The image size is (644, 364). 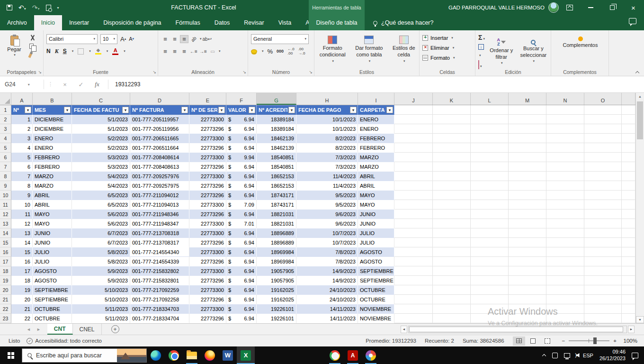 What do you see at coordinates (6, 195) in the screenshot?
I see `row-header-10: 10` at bounding box center [6, 195].